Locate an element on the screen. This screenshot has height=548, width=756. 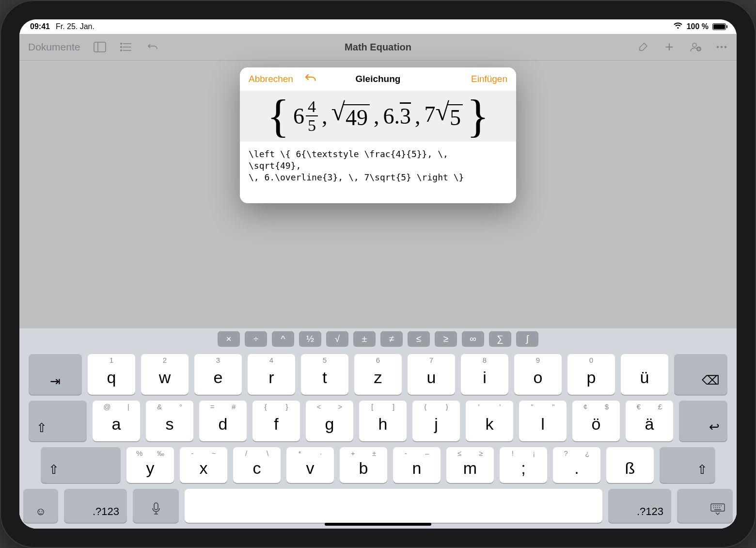
tab-key: ⇥ is located at coordinates (55, 374).